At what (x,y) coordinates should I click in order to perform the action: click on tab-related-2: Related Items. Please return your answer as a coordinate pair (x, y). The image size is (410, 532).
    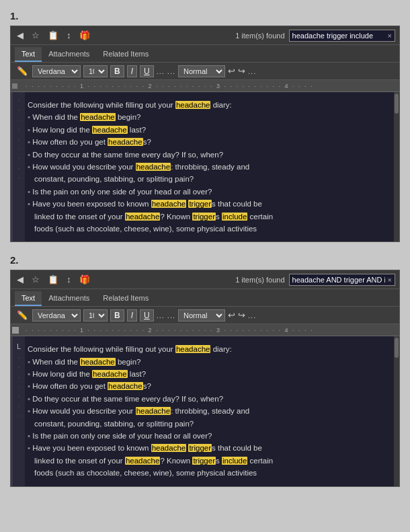
    Looking at the image, I should click on (126, 299).